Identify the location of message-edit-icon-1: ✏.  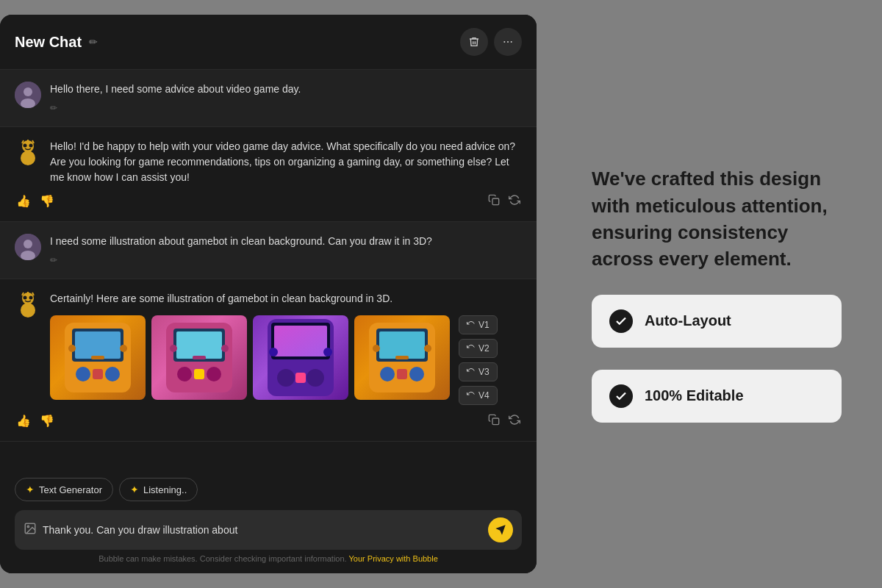
(286, 108).